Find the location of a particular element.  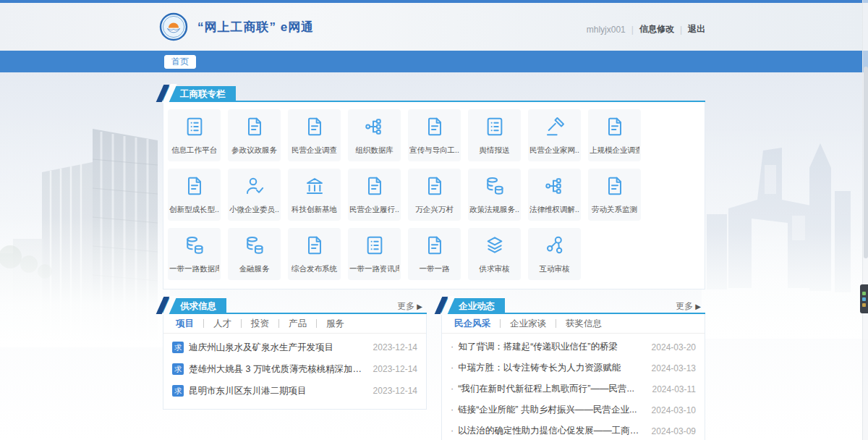

tile-label: 组织数据库 is located at coordinates (375, 151).